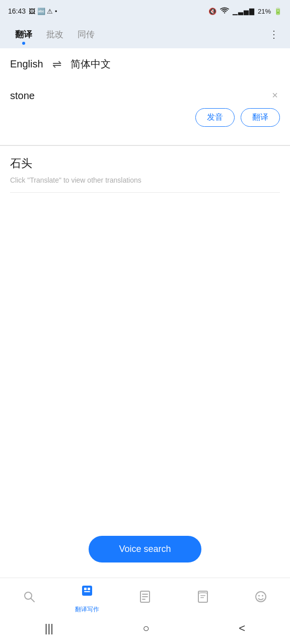 This screenshot has height=644, width=290. What do you see at coordinates (49, 628) in the screenshot?
I see `recent-apps-button: |||` at bounding box center [49, 628].